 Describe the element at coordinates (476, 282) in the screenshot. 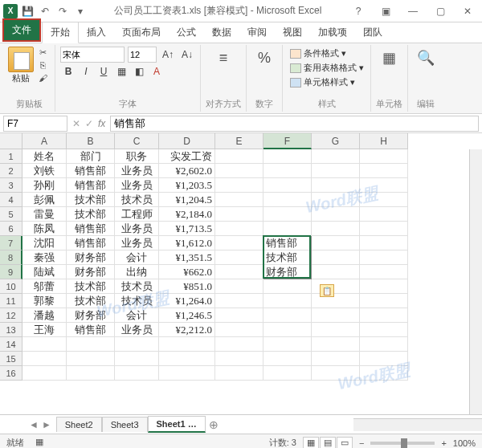

I see `vertical-scrollbar` at that location.